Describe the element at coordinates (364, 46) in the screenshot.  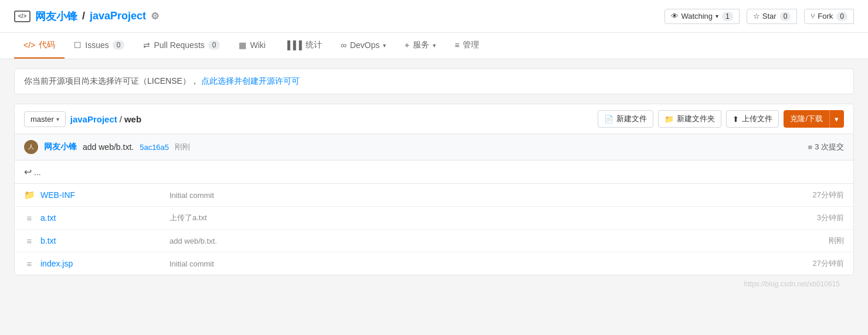
I see `tab-devops: ∞ DevOps ▾` at that location.